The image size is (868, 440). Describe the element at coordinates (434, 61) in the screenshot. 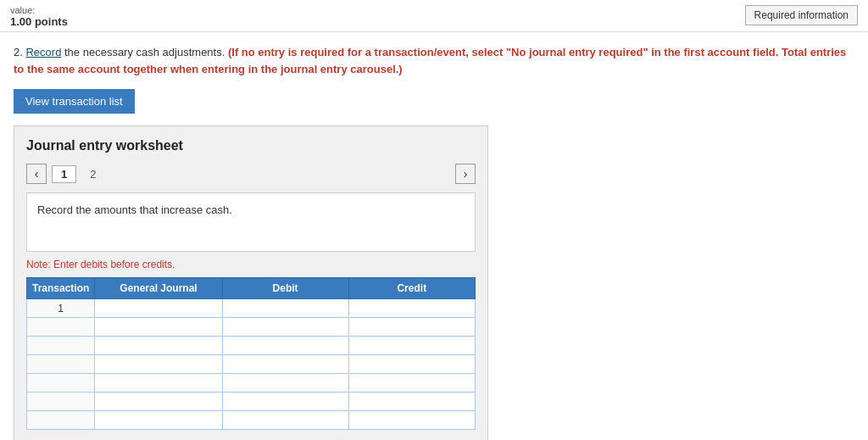

I see `instruction-text: 2. Record the necessary cash adjustments…` at that location.